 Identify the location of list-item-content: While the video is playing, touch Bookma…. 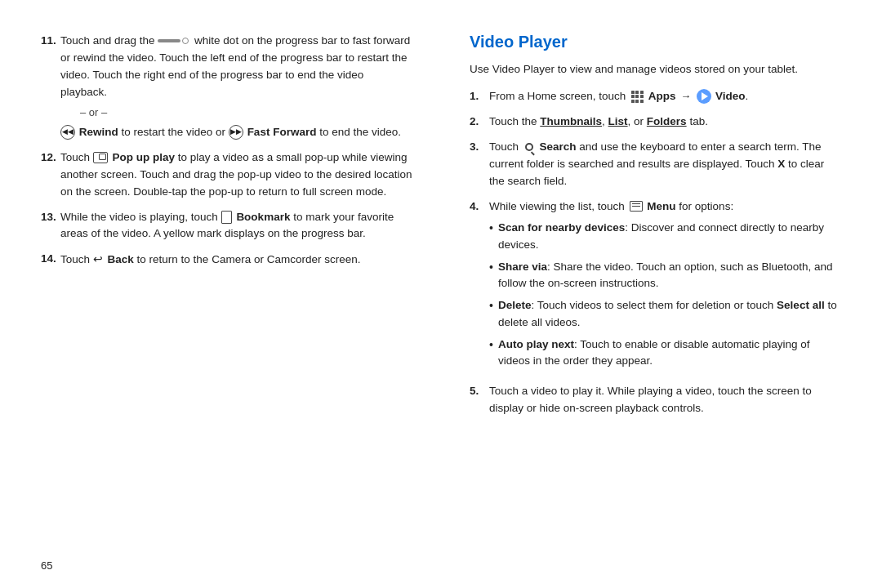
(237, 226).